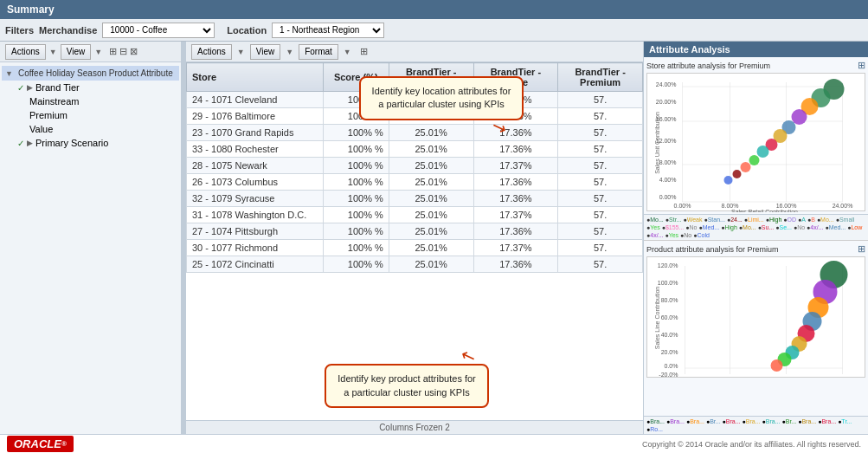 The image size is (868, 453). Describe the element at coordinates (415, 428) in the screenshot. I see `frozen-label: Columns Frozen 2` at that location.